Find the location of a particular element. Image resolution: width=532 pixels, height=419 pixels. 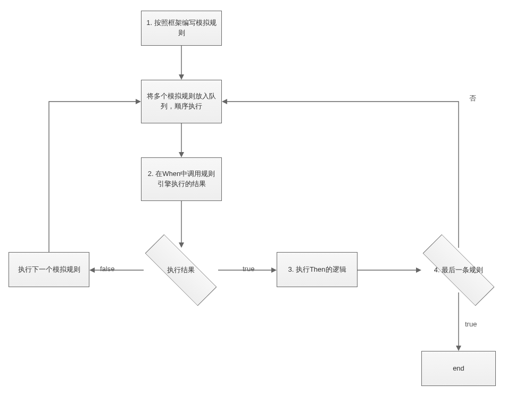

edge-no-label: 否 is located at coordinates (472, 98).